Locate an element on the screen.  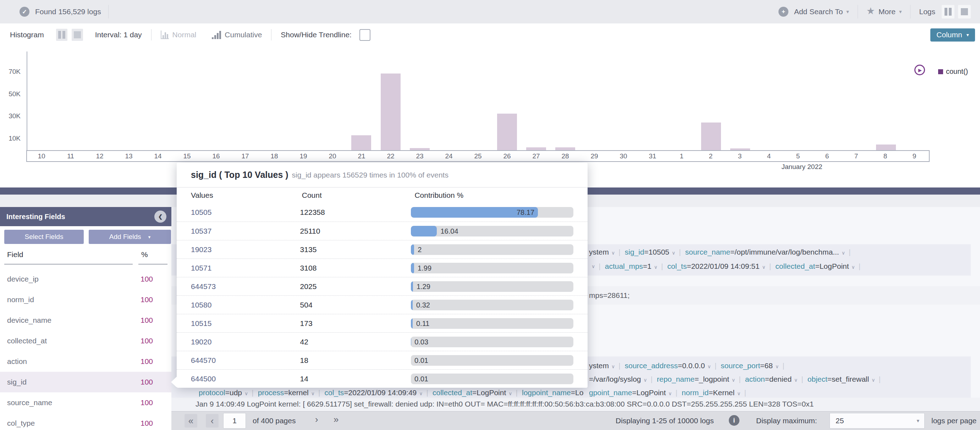
log-field-tag: source_address=0.0.0.0∨ is located at coordinates (668, 366).